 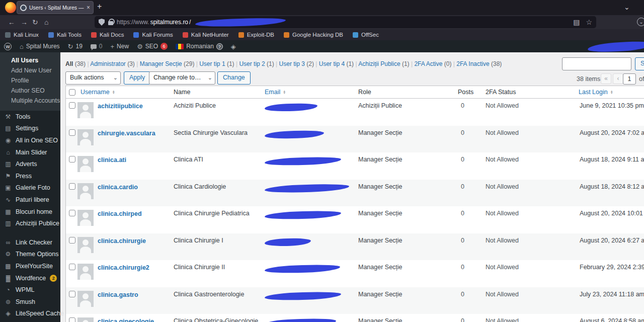 I want to click on role-filter-link: Achiziții Publice (1), so click(x=383, y=64).